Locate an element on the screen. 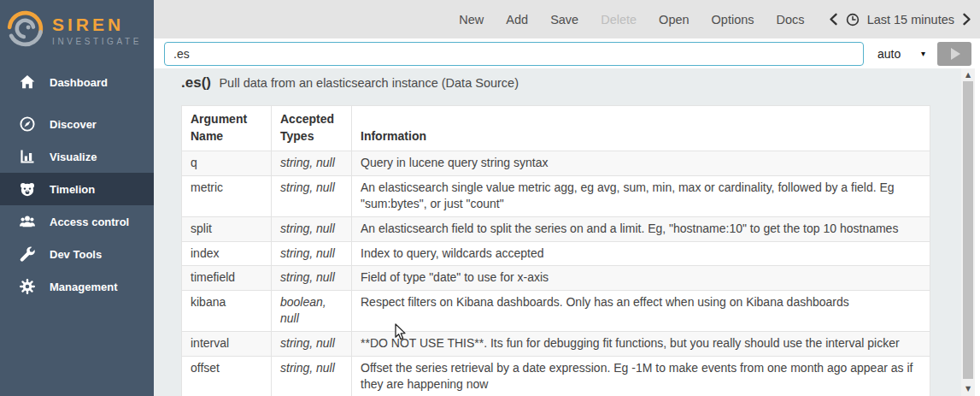 This screenshot has width=980, height=396. compass-icon is located at coordinates (27, 124).